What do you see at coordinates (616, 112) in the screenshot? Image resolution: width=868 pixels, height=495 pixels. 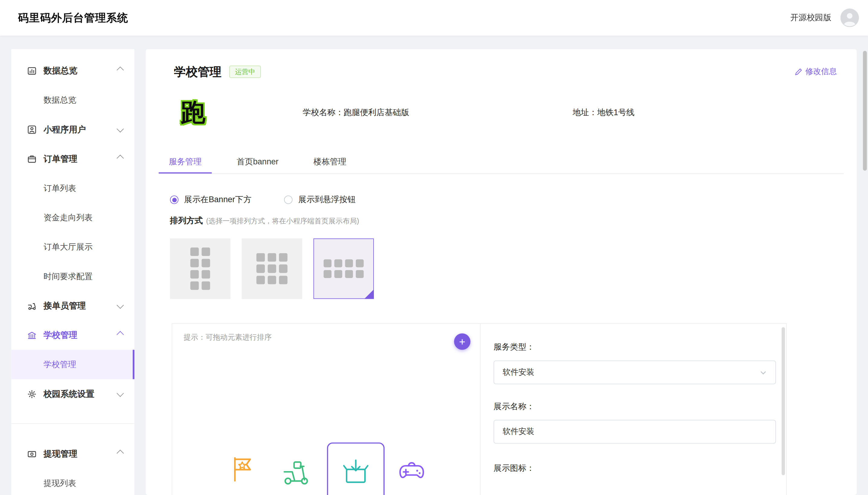 I see `school-address-value: 地铁1号线` at bounding box center [616, 112].